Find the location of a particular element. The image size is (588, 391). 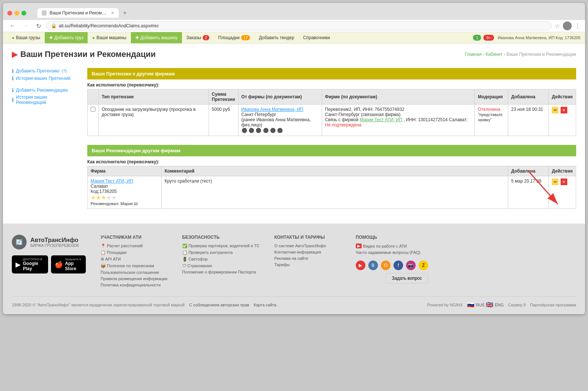

page-title: Ваши Претензии и Рекомендации is located at coordinates (88, 54).